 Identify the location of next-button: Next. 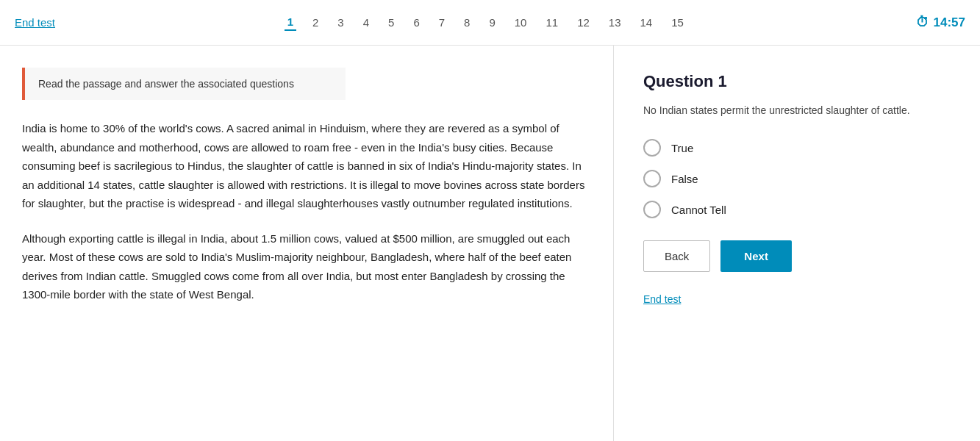
(756, 256).